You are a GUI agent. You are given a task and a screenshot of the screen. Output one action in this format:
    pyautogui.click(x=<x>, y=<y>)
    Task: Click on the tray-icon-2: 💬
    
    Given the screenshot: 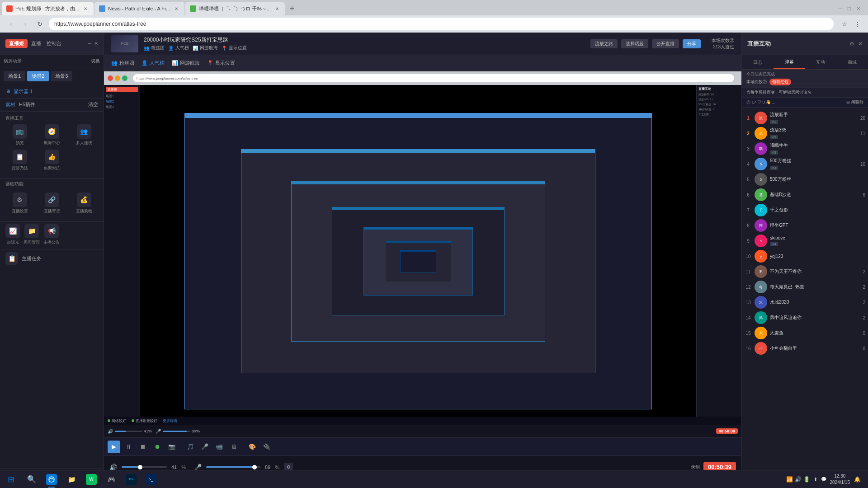 What is the action you would take?
    pyautogui.click(x=824, y=479)
    